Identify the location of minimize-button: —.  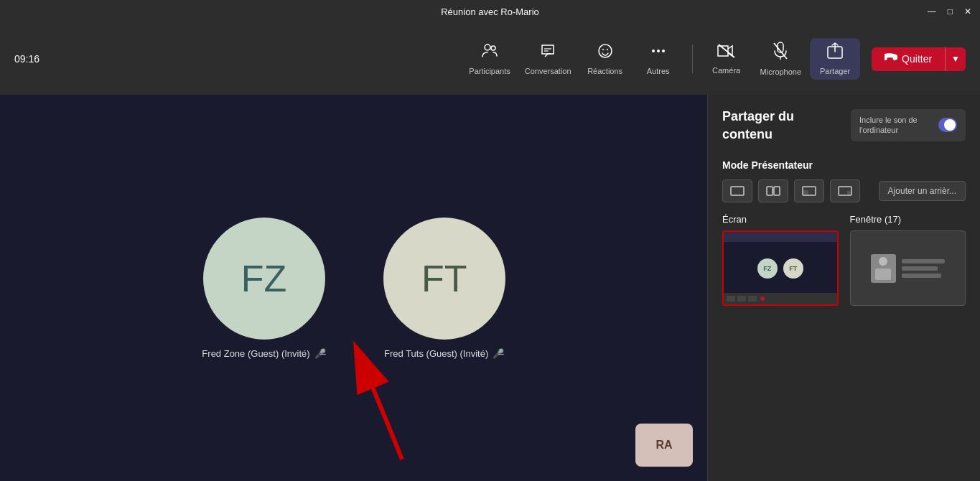
(932, 11).